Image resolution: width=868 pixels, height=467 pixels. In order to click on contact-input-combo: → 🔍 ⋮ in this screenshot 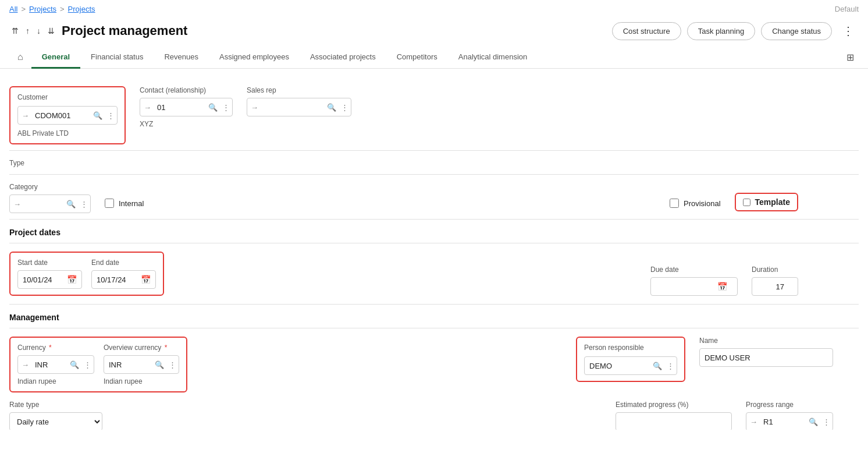, I will do `click(186, 107)`.